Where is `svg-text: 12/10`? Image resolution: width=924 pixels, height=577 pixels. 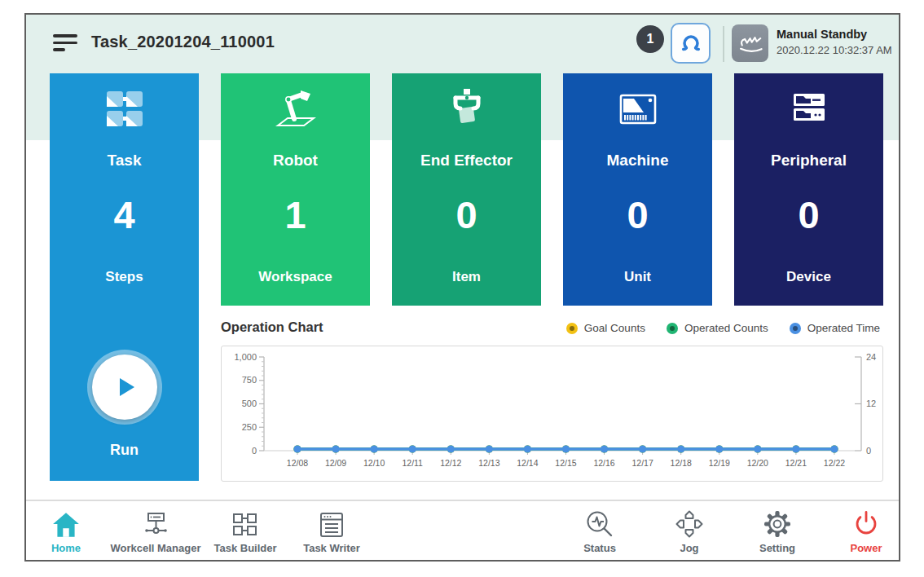 svg-text: 12/10 is located at coordinates (374, 463).